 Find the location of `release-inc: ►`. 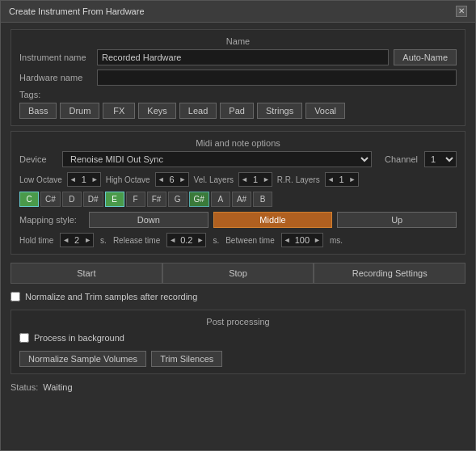

release-inc: ► is located at coordinates (200, 240).